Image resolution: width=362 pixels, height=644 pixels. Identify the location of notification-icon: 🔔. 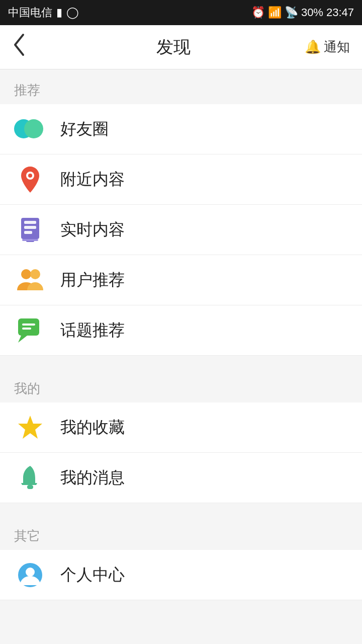
(313, 47).